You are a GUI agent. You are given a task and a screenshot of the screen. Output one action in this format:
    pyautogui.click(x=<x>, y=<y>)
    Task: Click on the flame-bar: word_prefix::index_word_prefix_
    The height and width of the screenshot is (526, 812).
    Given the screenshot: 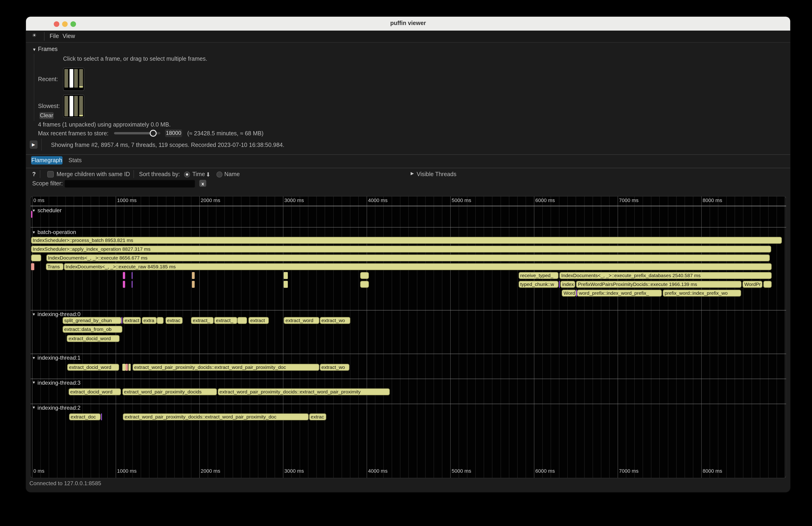 What is the action you would take?
    pyautogui.click(x=620, y=293)
    